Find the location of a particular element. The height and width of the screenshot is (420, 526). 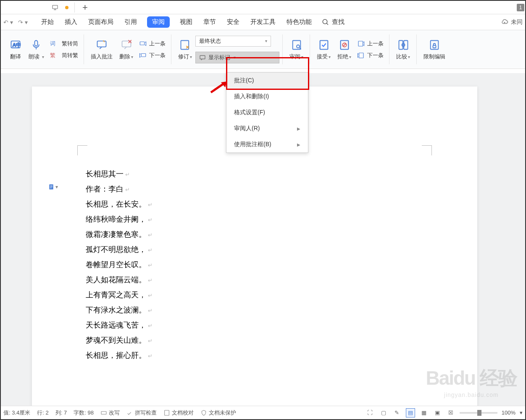

tab-features: 特色功能 is located at coordinates (299, 22).